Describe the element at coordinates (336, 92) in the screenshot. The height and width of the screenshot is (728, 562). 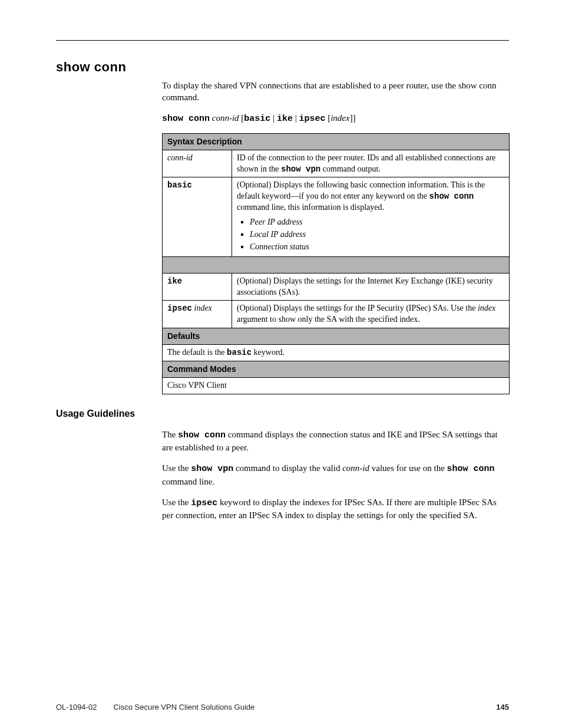
I see `intro-paragraph: To display the shared VPN connections th…` at that location.